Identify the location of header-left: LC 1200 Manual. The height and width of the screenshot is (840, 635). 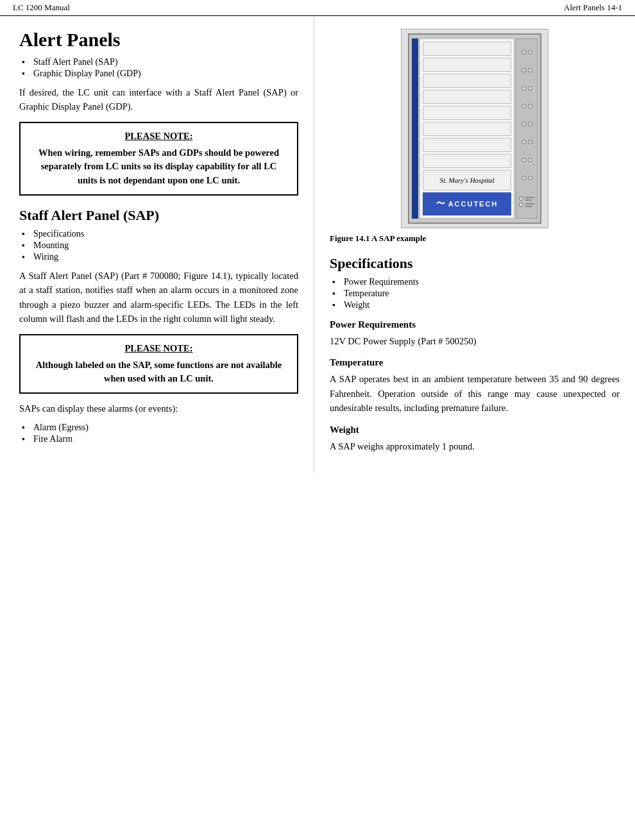
(41, 8).